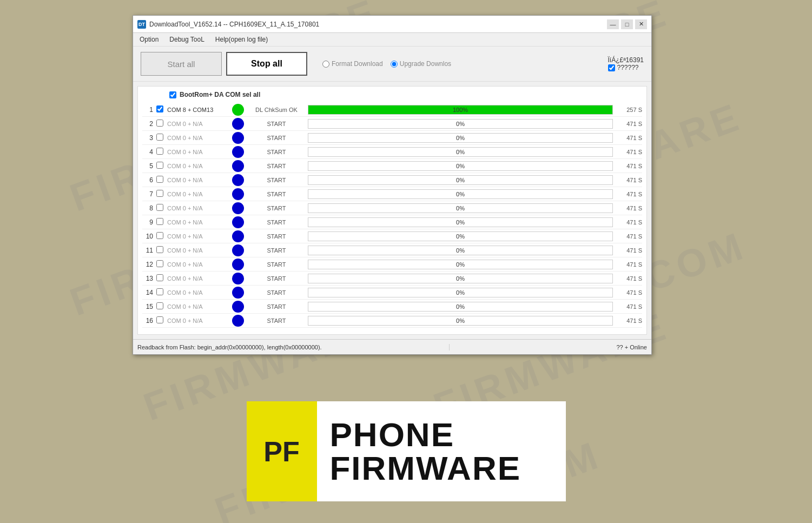 The image size is (812, 523). Describe the element at coordinates (149, 194) in the screenshot. I see `row-num-7: 7` at that location.